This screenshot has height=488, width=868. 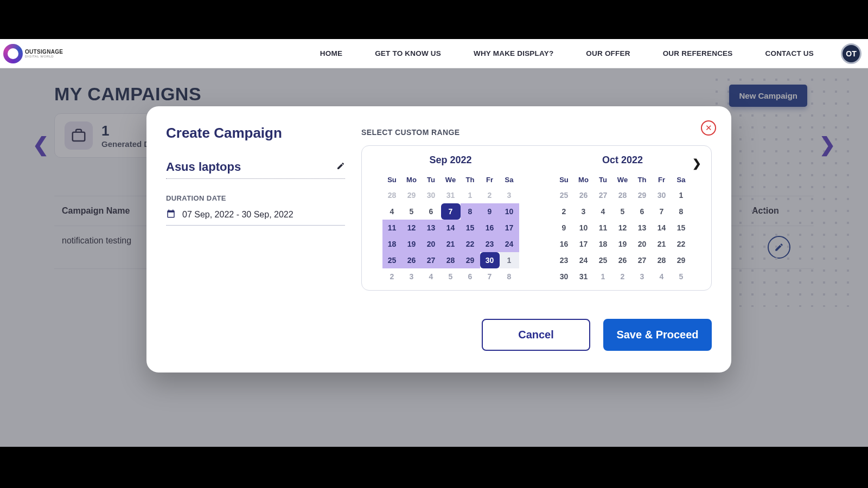 I want to click on save-proceed-button: Save & Proceed, so click(x=658, y=335).